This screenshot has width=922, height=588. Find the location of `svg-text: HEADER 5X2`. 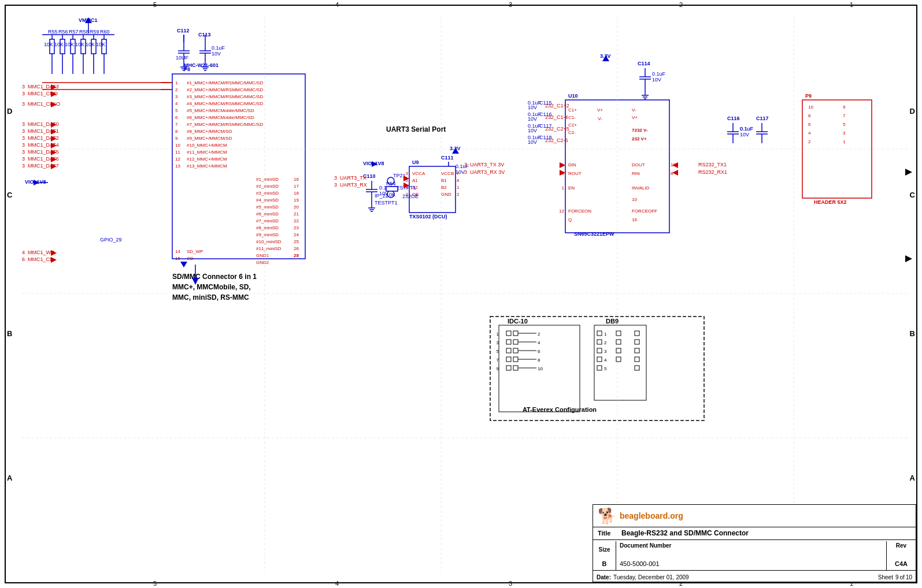

svg-text: HEADER 5X2 is located at coordinates (830, 202).